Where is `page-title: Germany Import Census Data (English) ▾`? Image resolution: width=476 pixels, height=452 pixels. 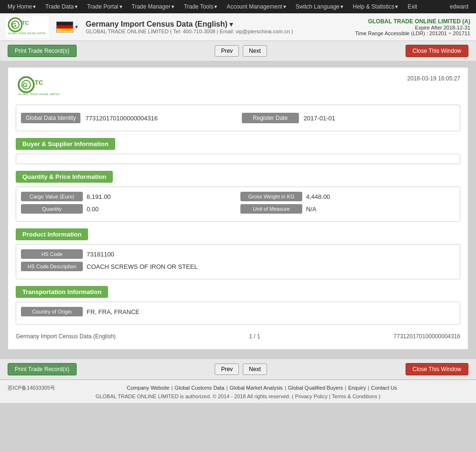 page-title: Germany Import Census Data (English) ▾ is located at coordinates (217, 24).